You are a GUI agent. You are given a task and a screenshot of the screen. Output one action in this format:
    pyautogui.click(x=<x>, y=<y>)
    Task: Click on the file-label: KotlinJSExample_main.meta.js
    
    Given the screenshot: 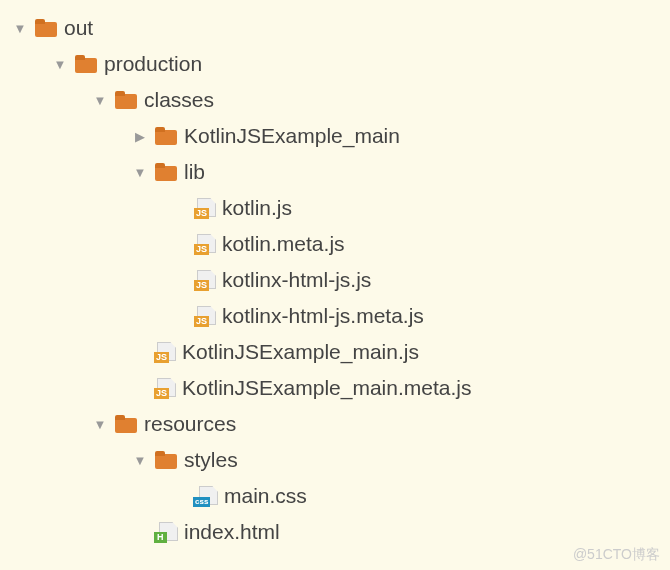 What is the action you would take?
    pyautogui.click(x=326, y=388)
    